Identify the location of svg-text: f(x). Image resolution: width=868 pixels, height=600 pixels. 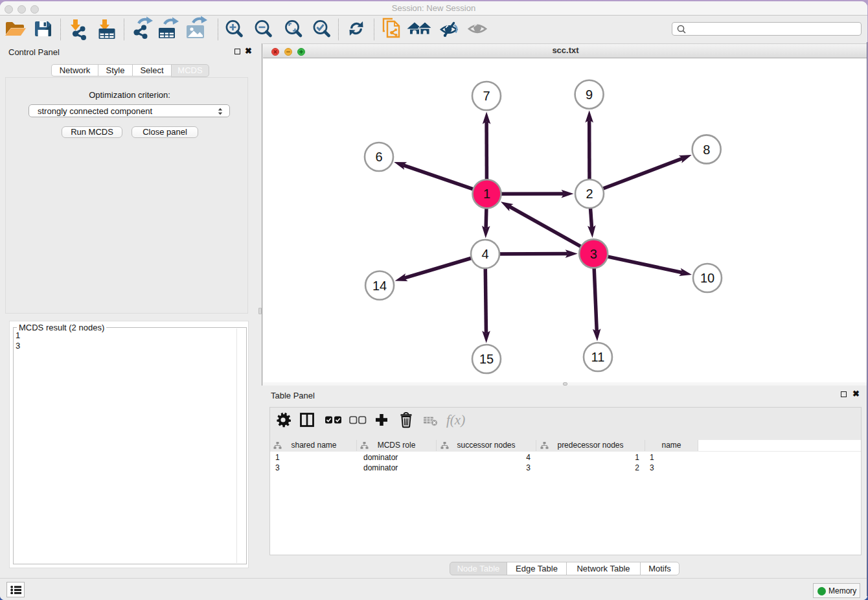
(456, 420).